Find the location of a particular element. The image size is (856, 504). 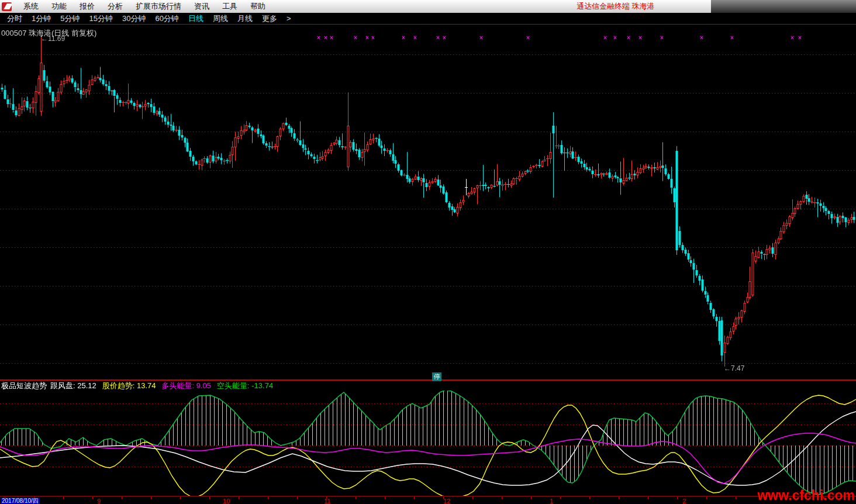

period-item-4: 30分钟 is located at coordinates (134, 19).